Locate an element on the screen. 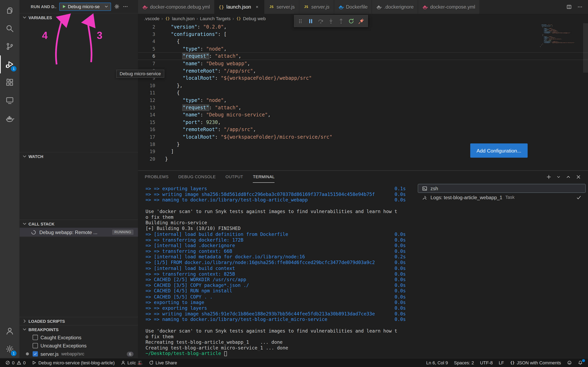 The height and width of the screenshot is (367, 588). breadcrumb-item: {}launch.json is located at coordinates (180, 18).